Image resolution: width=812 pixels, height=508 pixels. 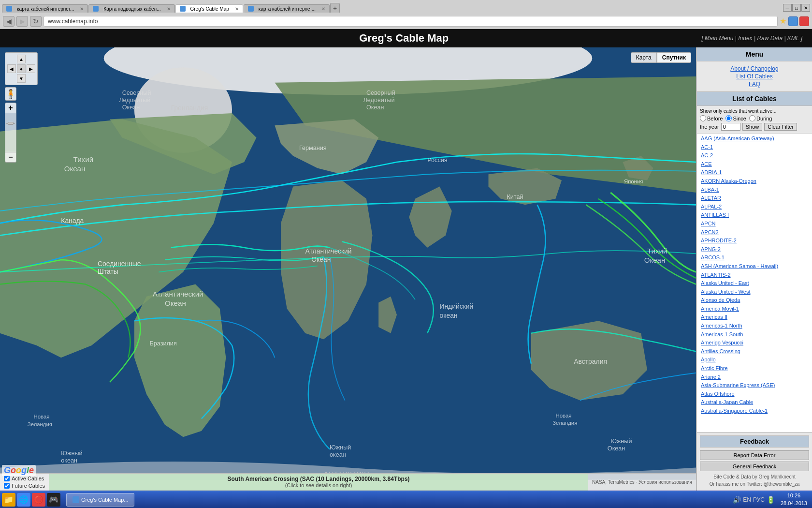 What do you see at coordinates (319, 482) in the screenshot?
I see `status-info-box: South American Crossing (SAC (10 Landing…` at bounding box center [319, 482].